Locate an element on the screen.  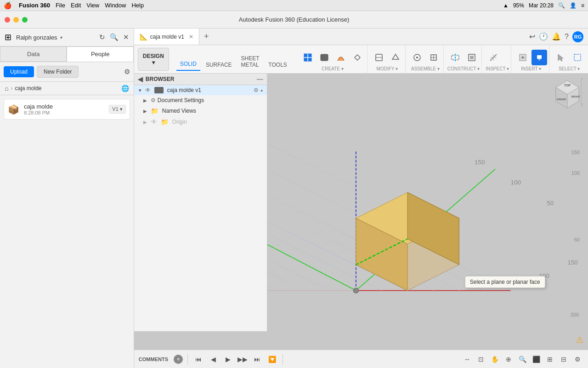
axis-label-200-bottom: 200 is located at coordinates (575, 315).